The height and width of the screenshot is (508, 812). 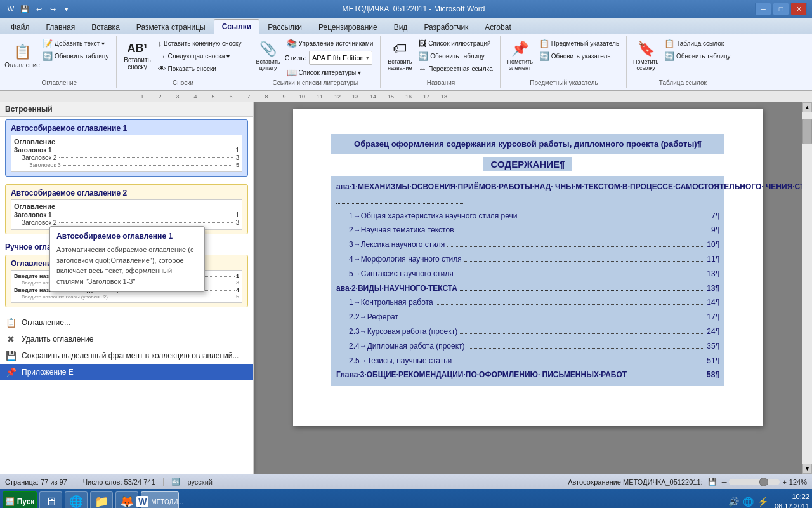 What do you see at coordinates (807, 107) in the screenshot?
I see `scroll-up-button: ▲` at bounding box center [807, 107].